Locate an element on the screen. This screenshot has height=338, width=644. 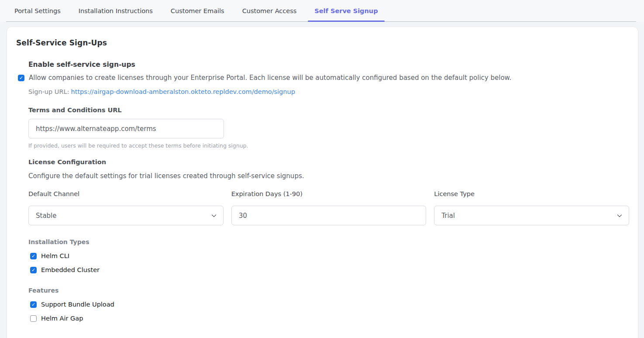
page-title: Self-Service Sign-Ups is located at coordinates (323, 43).